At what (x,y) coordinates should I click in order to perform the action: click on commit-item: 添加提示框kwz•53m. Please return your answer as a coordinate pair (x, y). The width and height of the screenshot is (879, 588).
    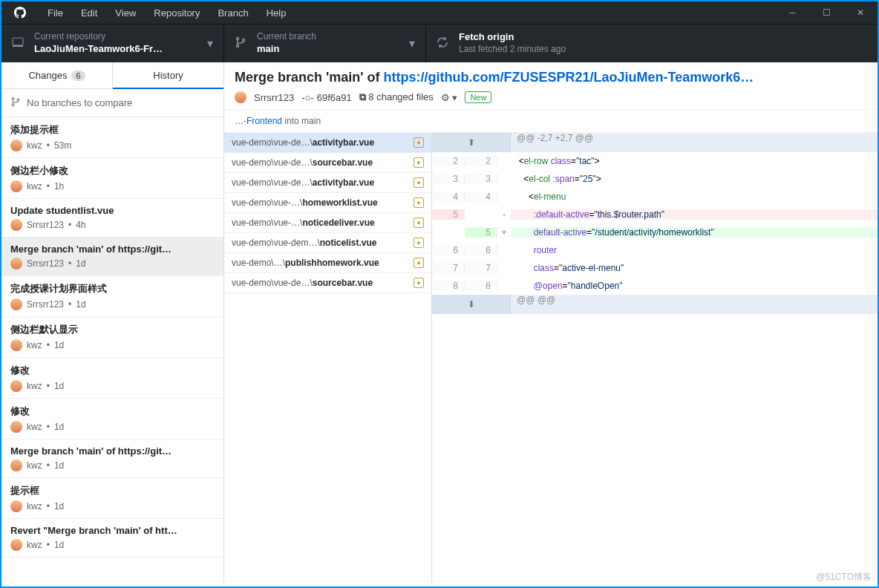
    Looking at the image, I should click on (113, 138).